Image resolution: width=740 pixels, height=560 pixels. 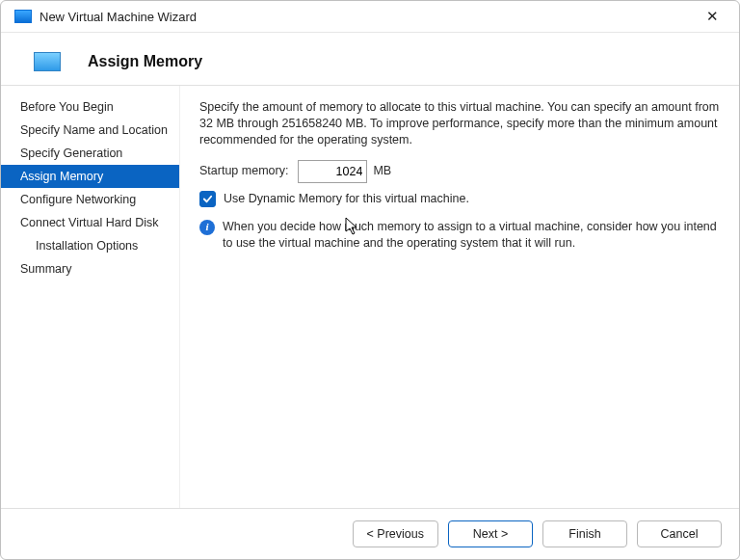 I want to click on startup-memory-label: Startup memory:, so click(x=244, y=172).